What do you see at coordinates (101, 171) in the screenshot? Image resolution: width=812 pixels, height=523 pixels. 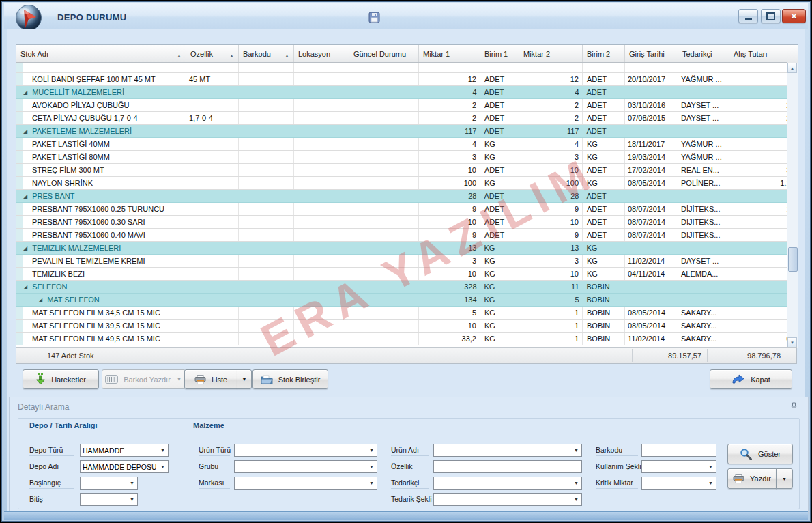 I see `grid-cell: STREÇ FİLM 300 MT` at bounding box center [101, 171].